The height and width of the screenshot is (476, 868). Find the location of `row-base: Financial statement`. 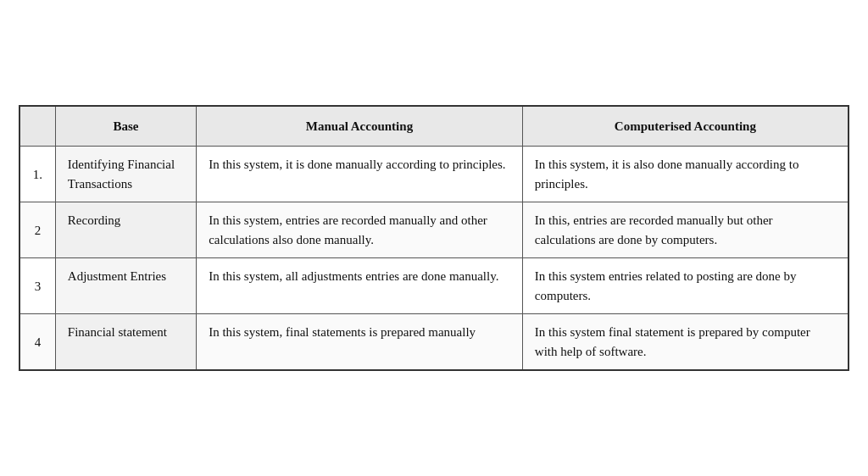

row-base: Financial statement is located at coordinates (125, 342).